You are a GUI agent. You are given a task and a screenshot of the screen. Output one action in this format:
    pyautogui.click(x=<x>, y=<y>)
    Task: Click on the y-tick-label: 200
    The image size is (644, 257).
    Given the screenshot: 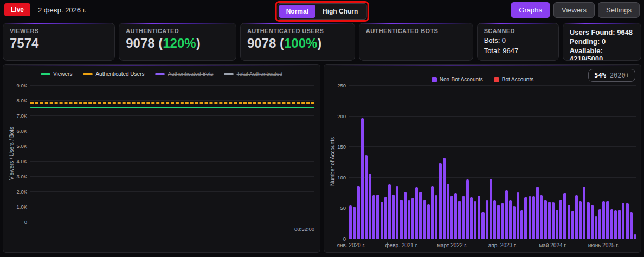 What is the action you would take?
    pyautogui.click(x=336, y=116)
    